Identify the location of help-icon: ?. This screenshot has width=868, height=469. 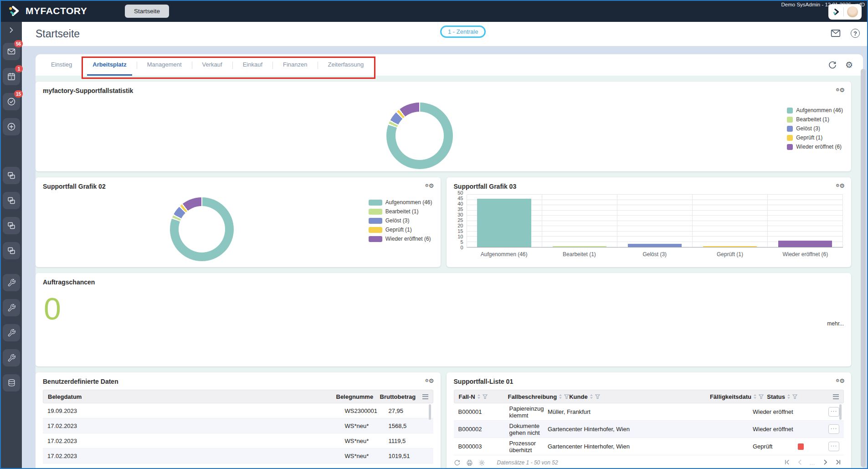
(855, 33).